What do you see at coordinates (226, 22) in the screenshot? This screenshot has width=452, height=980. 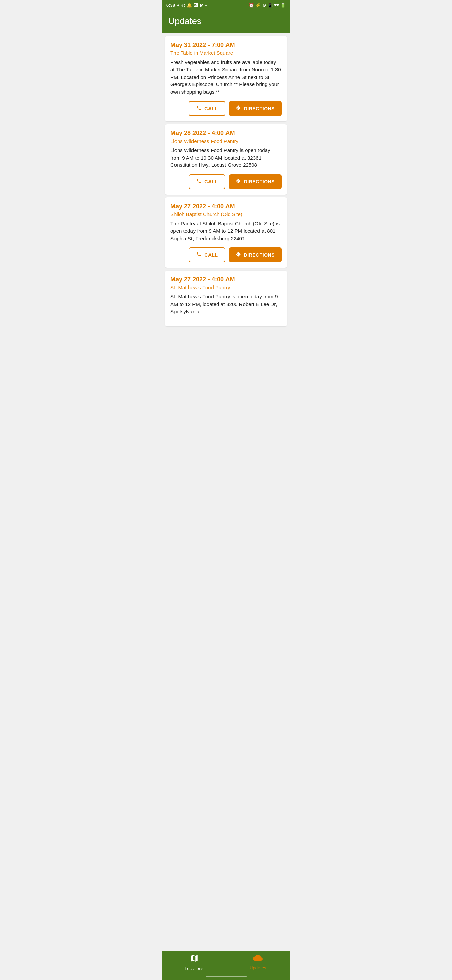 I see `page-header: Updates` at bounding box center [226, 22].